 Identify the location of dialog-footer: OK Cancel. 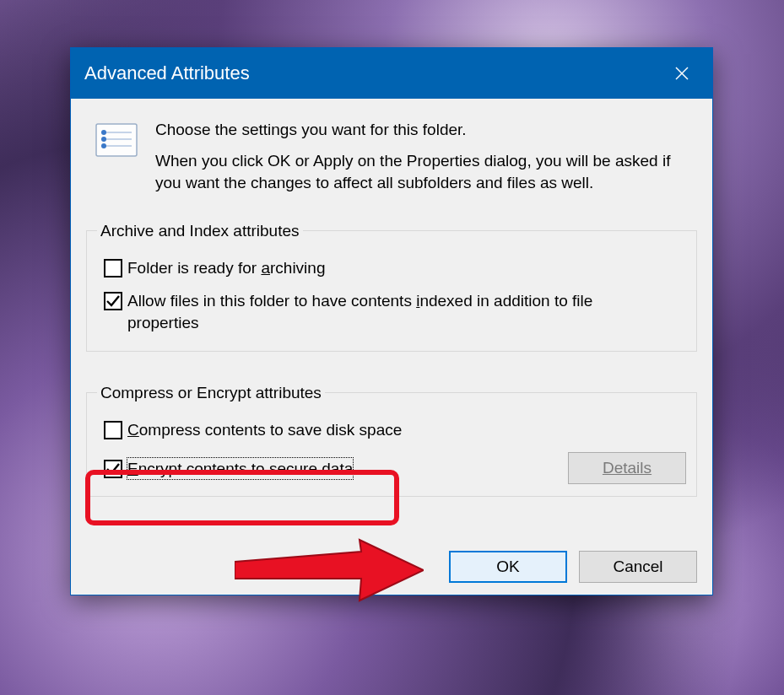
(573, 567).